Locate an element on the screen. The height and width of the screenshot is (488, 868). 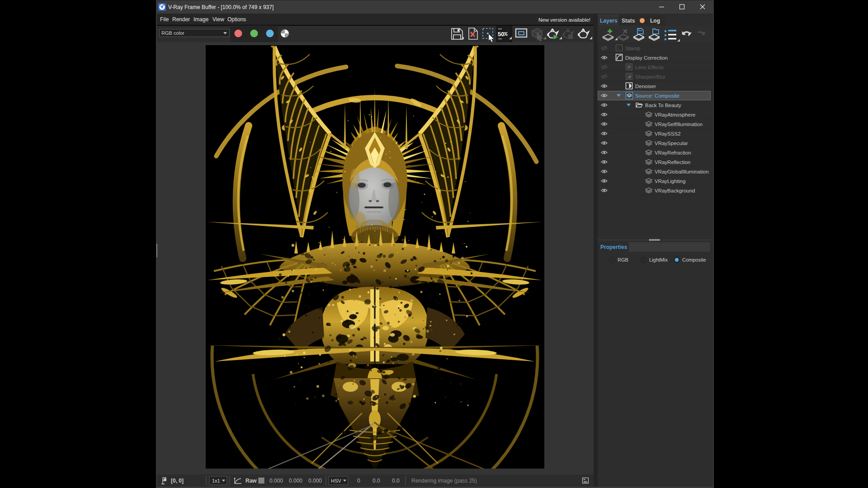
svg-text: Raw is located at coordinates (251, 481).